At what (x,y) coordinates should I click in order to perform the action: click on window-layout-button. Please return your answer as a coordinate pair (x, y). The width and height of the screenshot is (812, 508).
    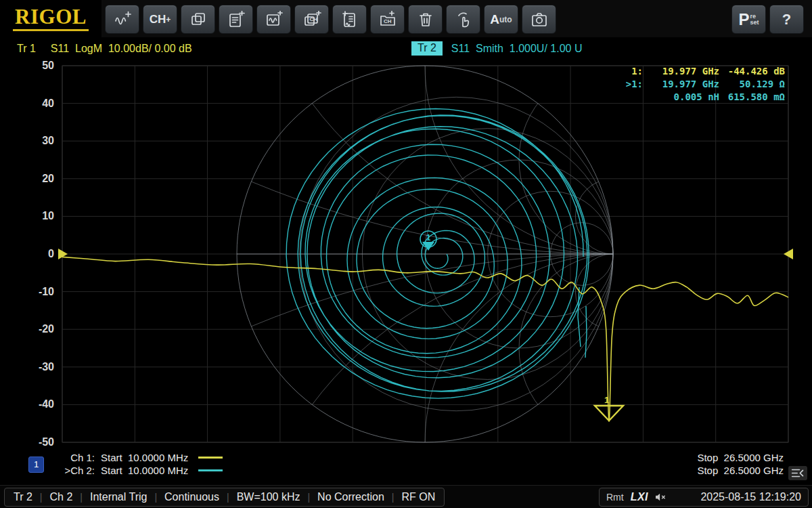
    Looking at the image, I should click on (198, 19).